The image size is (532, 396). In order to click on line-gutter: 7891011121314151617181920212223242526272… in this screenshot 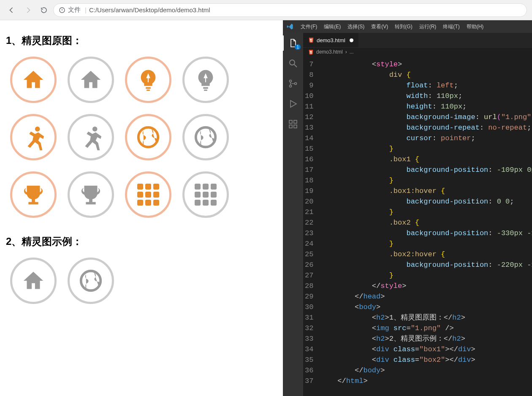, I will do `click(312, 226)`.